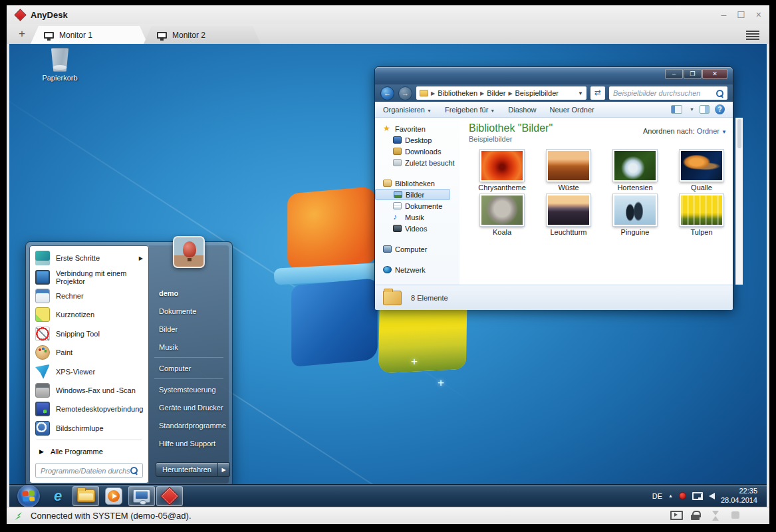 This screenshot has height=532, width=776. I want to click on breadcrumb-segment: Bibliotheken, so click(457, 93).